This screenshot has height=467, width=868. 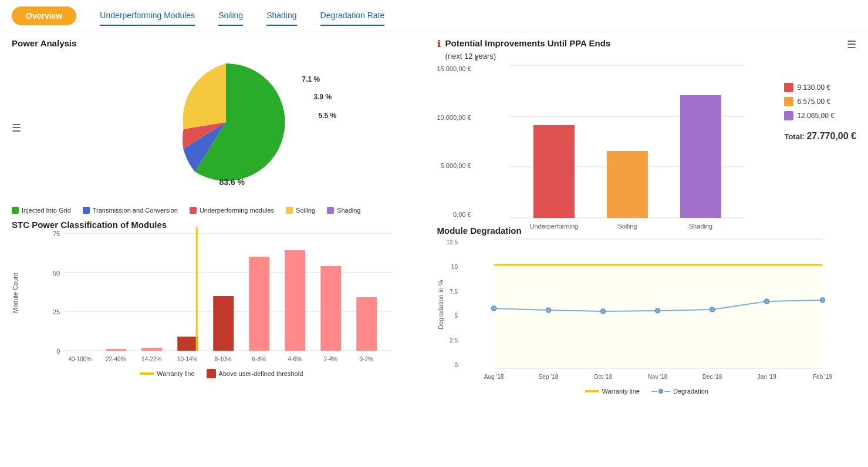 What do you see at coordinates (658, 304) in the screenshot?
I see `degradation-chart-svg: Aug '18 Sep '18 Oct '18 Nov '18 Dec '18 …` at bounding box center [658, 304].